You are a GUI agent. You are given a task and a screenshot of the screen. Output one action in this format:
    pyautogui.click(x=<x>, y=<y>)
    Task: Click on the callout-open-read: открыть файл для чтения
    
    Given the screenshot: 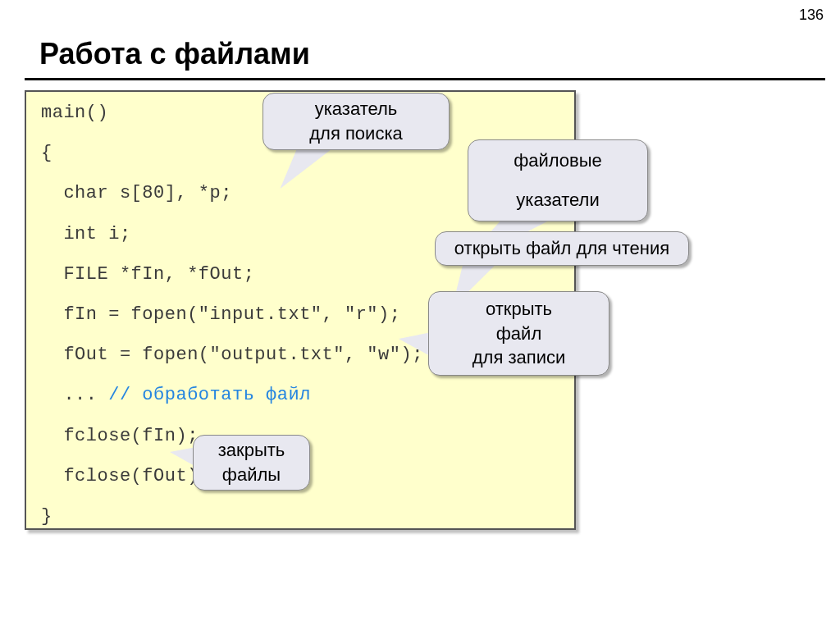 What is the action you would take?
    pyautogui.click(x=562, y=249)
    